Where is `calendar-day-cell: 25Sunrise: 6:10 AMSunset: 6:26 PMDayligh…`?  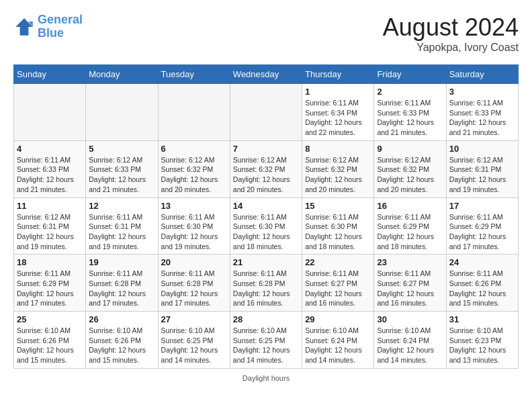 calendar-day-cell: 25Sunrise: 6:10 AMSunset: 6:26 PMDayligh… is located at coordinates (50, 340).